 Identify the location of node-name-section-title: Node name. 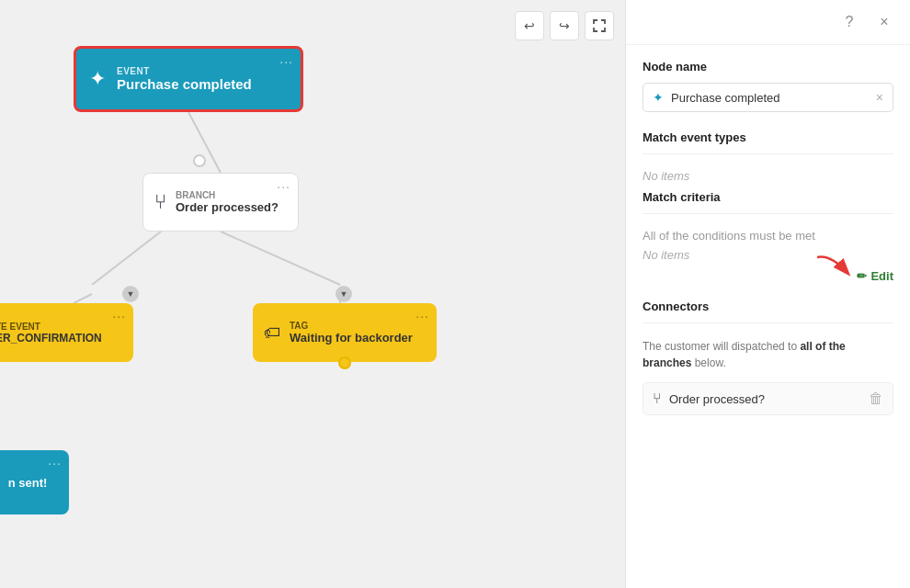
(768, 66).